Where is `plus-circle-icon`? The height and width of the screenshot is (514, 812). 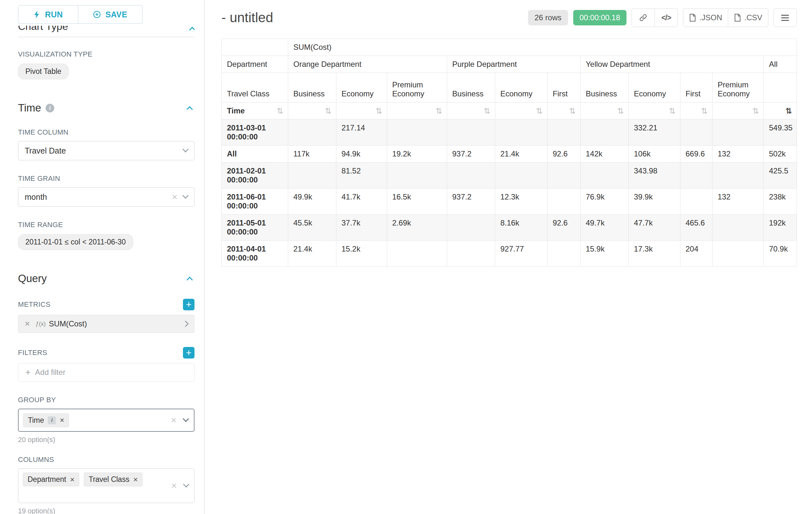
plus-circle-icon is located at coordinates (97, 14).